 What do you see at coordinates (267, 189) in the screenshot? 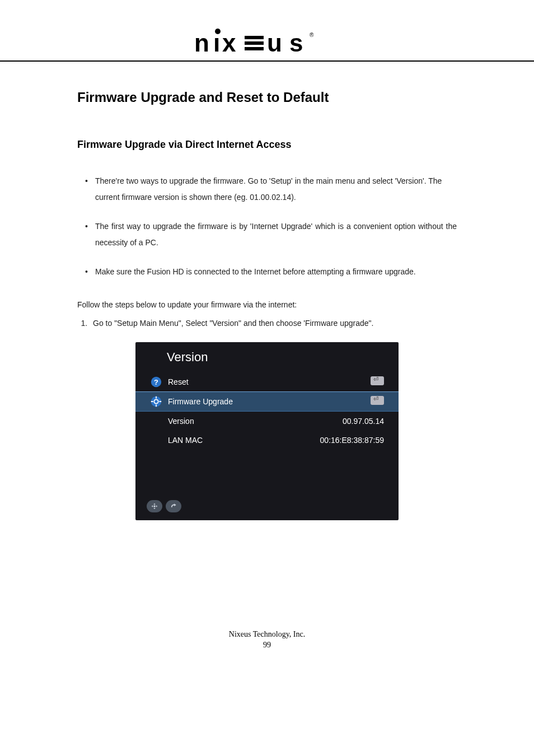
I see `bullet-item: There're two ways to upgrade the firmwar…` at bounding box center [267, 189].